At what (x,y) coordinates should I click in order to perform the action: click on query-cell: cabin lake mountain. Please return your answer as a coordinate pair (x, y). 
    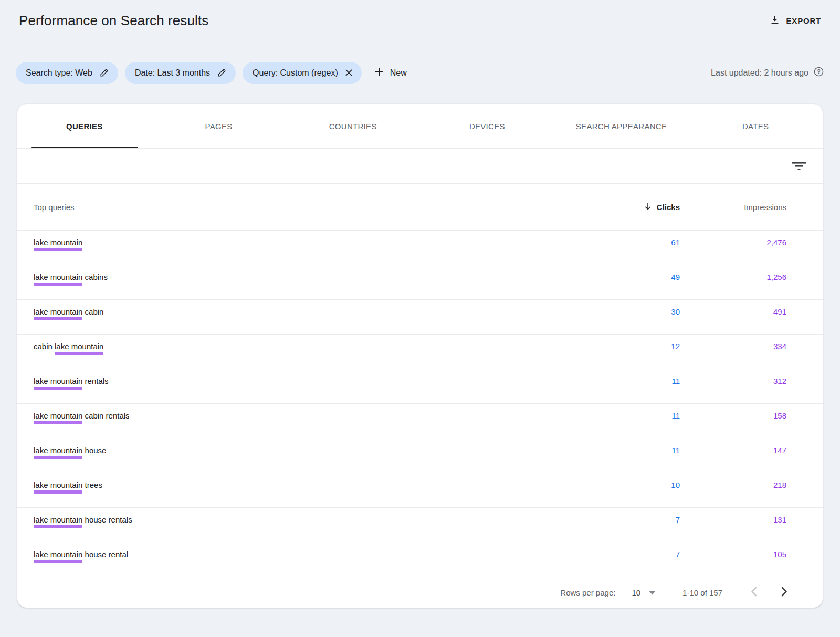
    Looking at the image, I should click on (326, 347).